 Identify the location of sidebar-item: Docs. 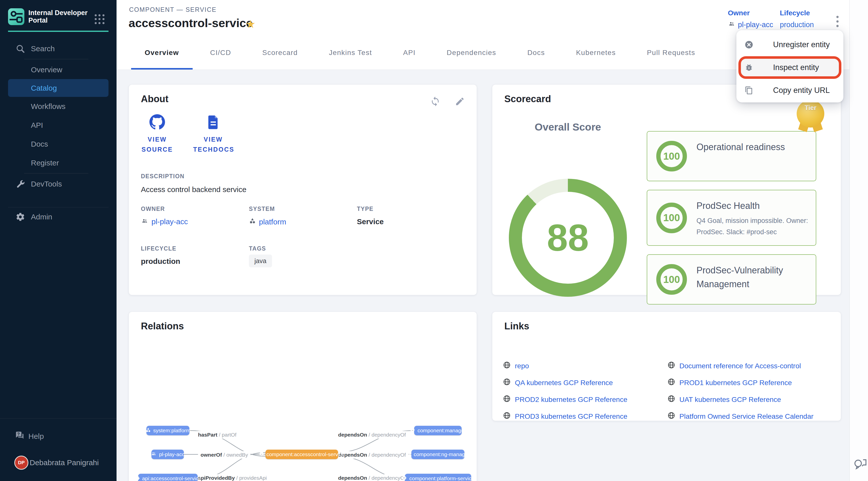
(58, 144).